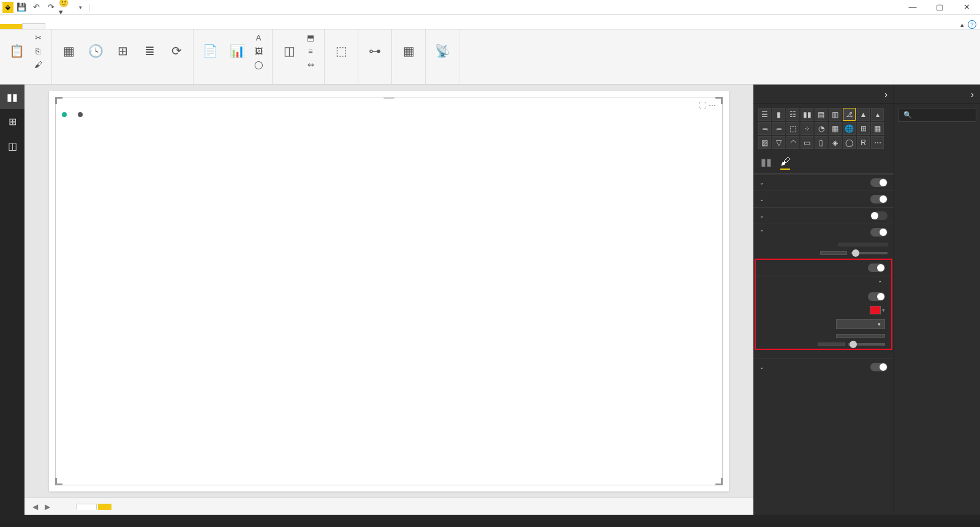 Image resolution: width=980 pixels, height=527 pixels. Describe the element at coordinates (12, 121) in the screenshot. I see `data-view-button: ⊞` at that location.